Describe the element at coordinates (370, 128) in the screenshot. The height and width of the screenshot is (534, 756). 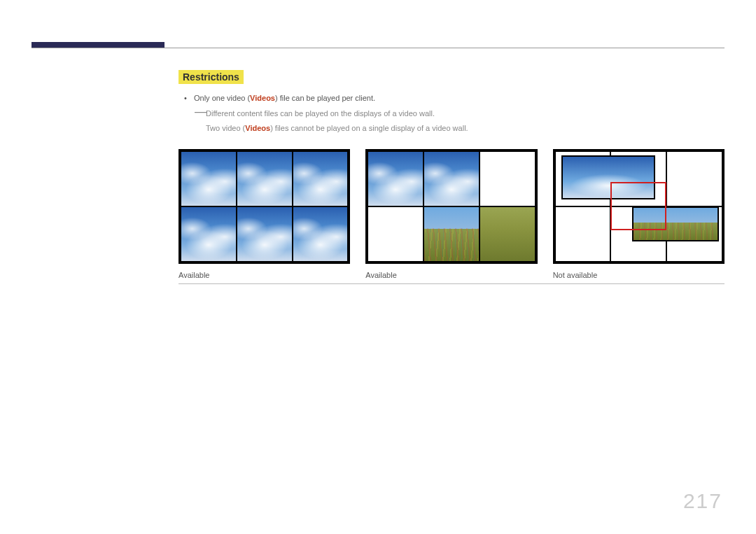
I see `note-line-2-post: ) files cannot be played on a single dis…` at that location.